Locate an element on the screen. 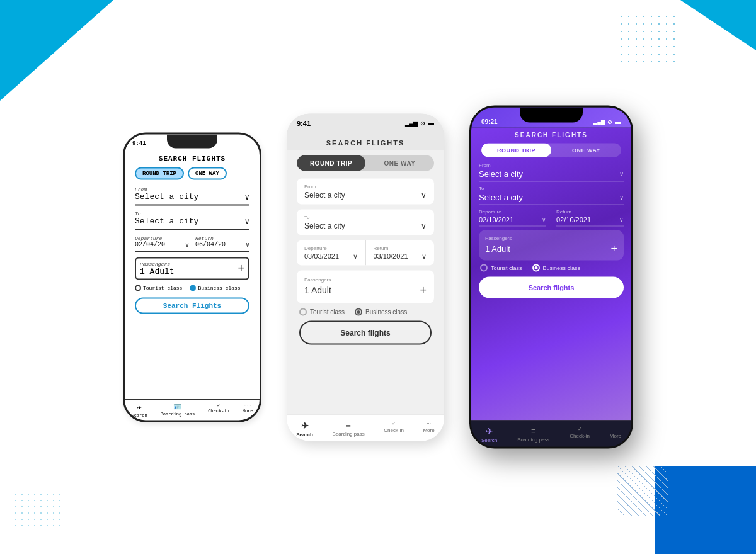 Image resolution: width=756 pixels, height=554 pixels. final-time: 09:21 is located at coordinates (490, 122).